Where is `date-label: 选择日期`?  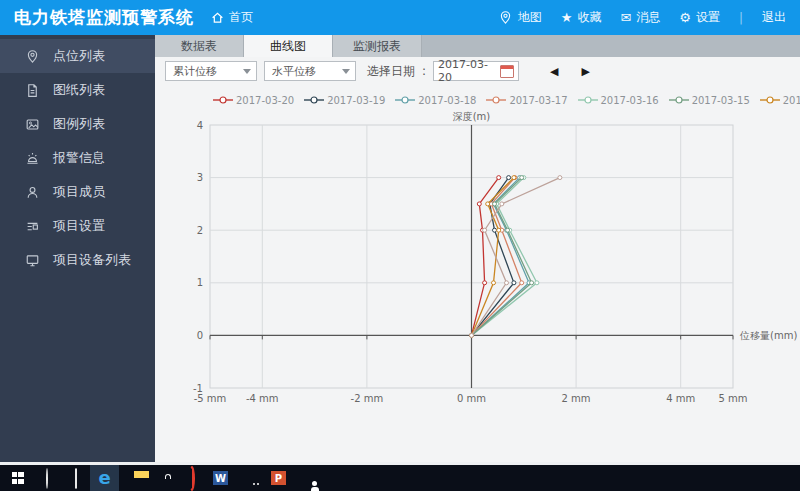
date-label: 选择日期 is located at coordinates (391, 72).